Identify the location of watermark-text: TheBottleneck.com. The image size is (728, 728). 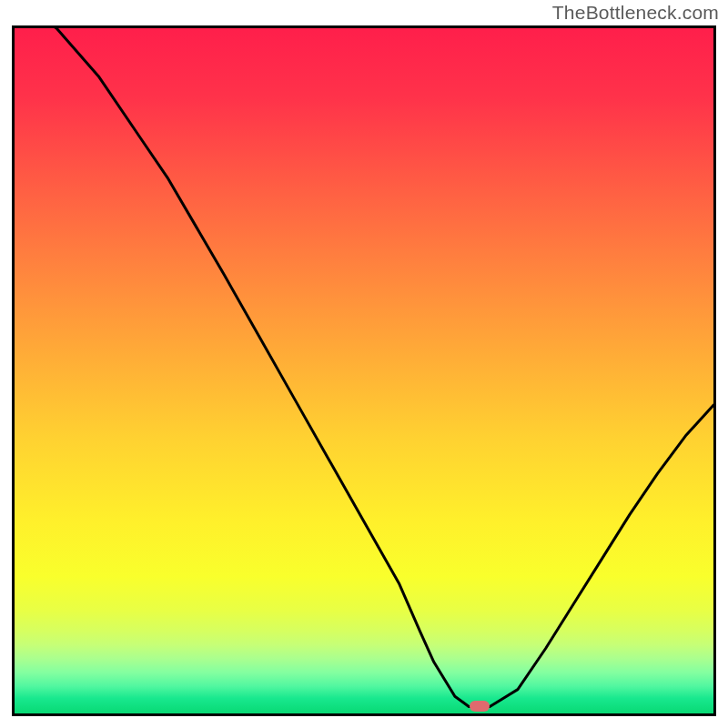
(635, 13).